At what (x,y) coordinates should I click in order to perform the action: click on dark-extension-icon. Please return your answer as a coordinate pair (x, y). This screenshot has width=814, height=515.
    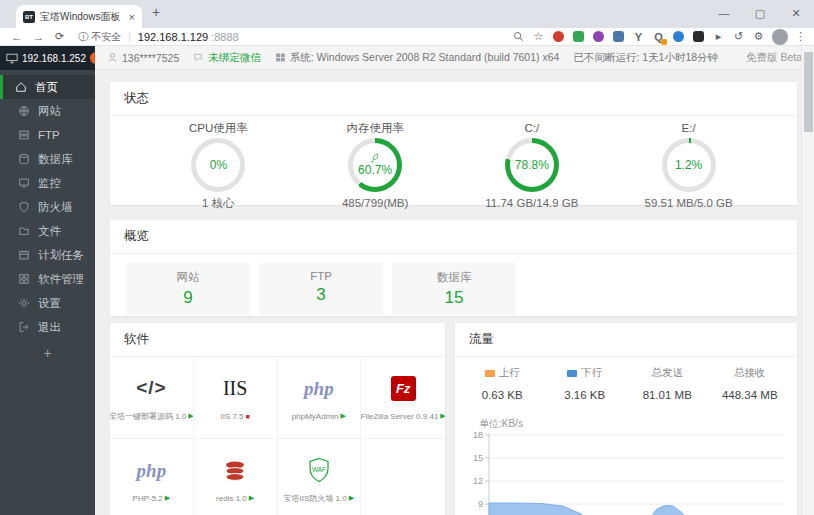
    Looking at the image, I should click on (698, 36).